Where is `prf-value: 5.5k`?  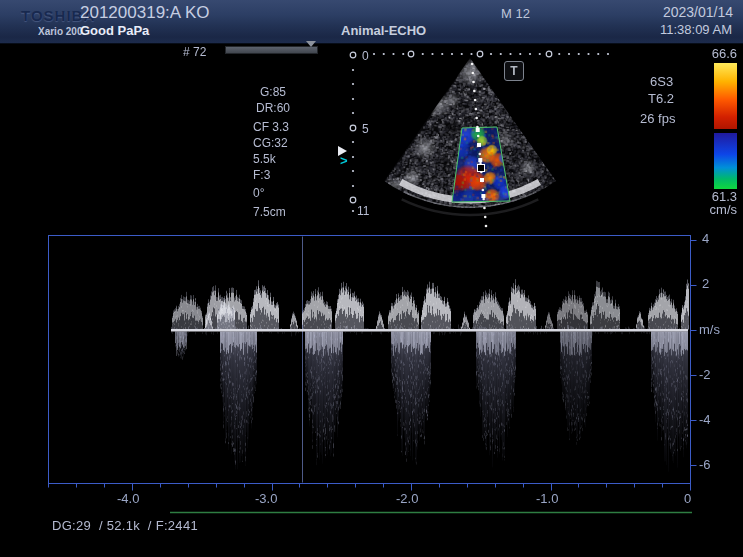 prf-value: 5.5k is located at coordinates (264, 159).